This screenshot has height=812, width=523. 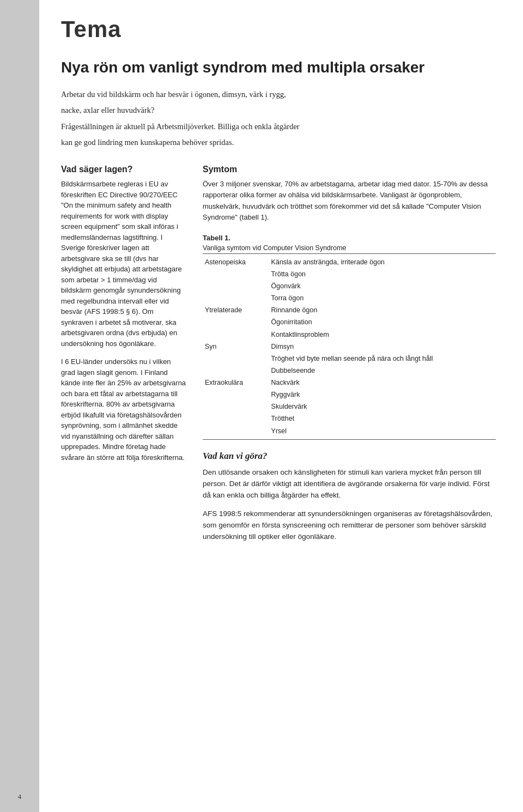 What do you see at coordinates (349, 456) in the screenshot?
I see `vad-kan-heading: Vad kan vi göra?` at bounding box center [349, 456].